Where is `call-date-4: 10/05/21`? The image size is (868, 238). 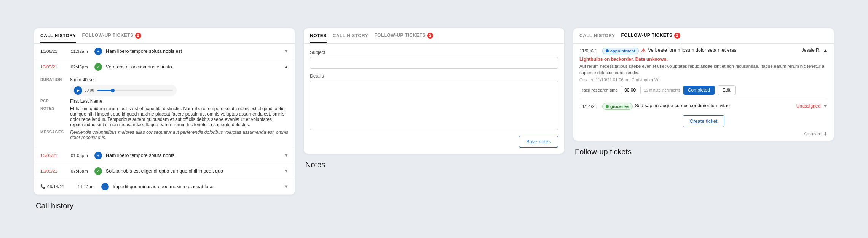 call-date-4: 10/05/21 is located at coordinates (54, 171).